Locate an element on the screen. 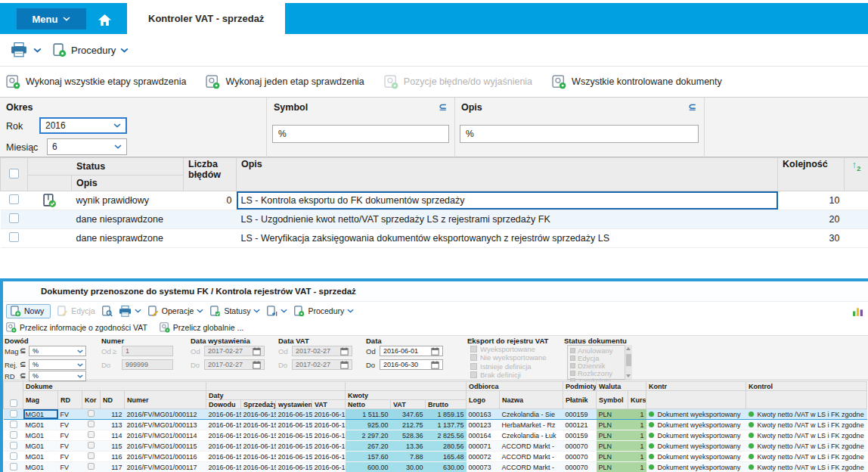  col-header-status-opis: Opis is located at coordinates (128, 183).